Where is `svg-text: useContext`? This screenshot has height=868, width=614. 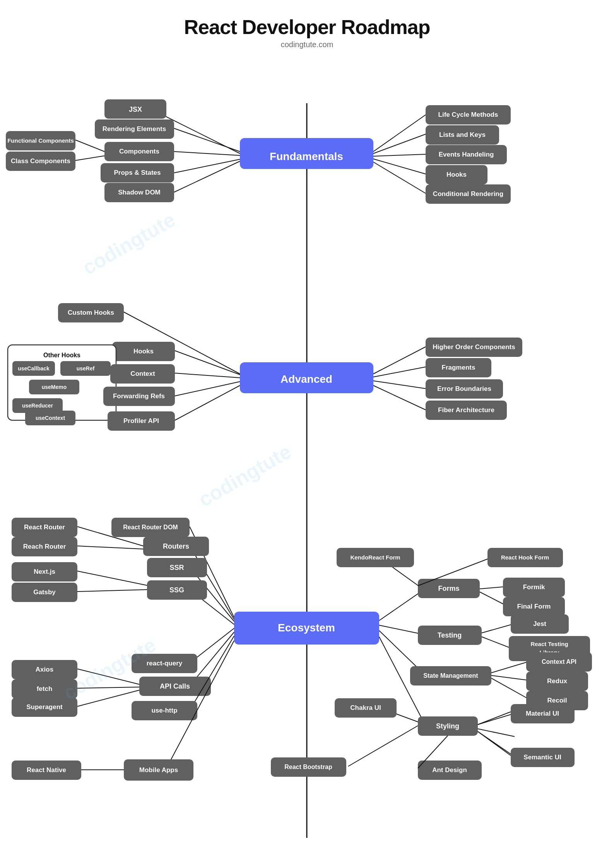
svg-text: useContext is located at coordinates (50, 418).